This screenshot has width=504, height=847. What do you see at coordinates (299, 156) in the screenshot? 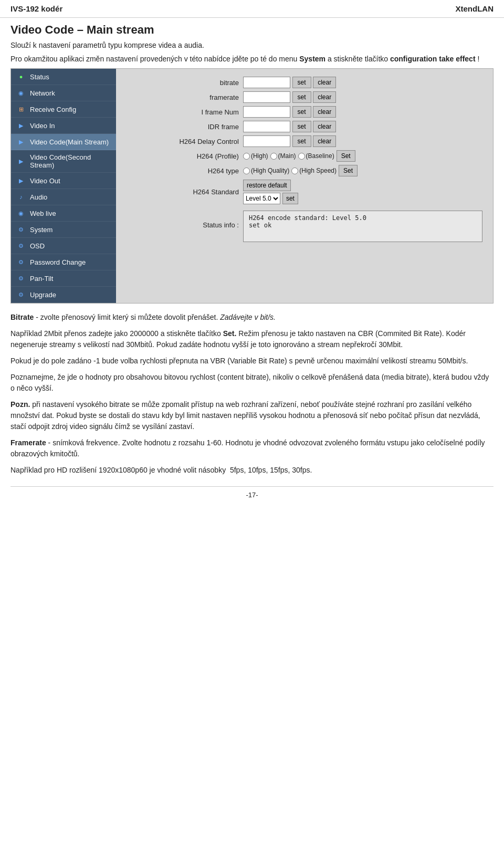
I see `h264-profile-radio-group: (High) (Main) (Baseline) Set` at bounding box center [299, 156].